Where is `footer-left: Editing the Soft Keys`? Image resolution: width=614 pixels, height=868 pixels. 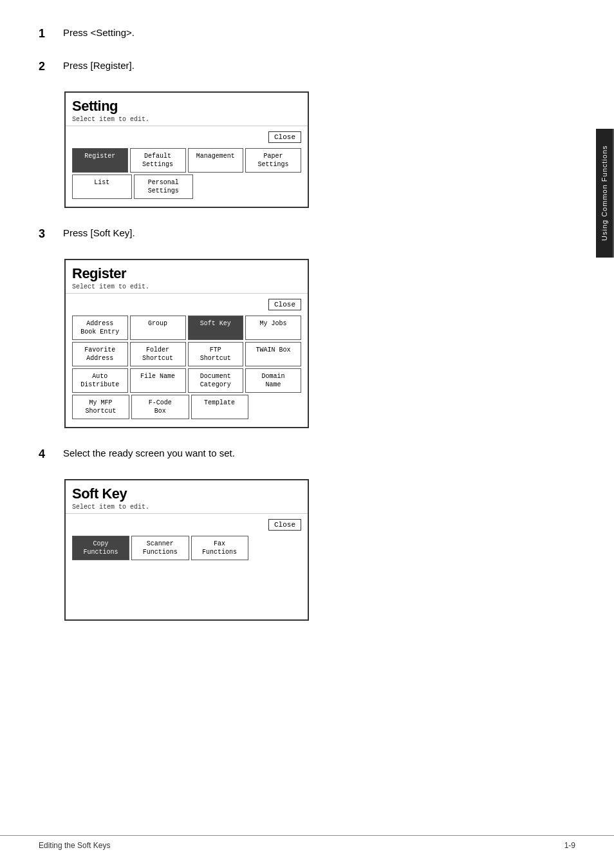 footer-left: Editing the Soft Keys is located at coordinates (75, 845).